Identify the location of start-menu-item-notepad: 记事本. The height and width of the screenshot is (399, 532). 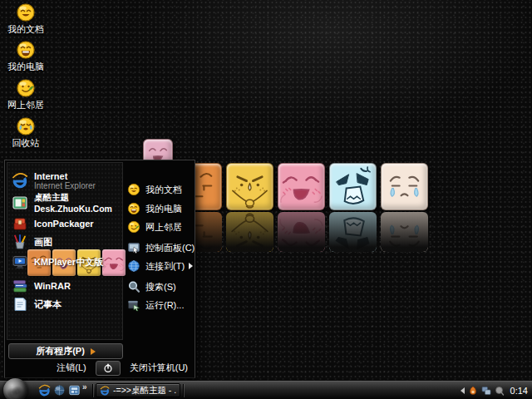
(66, 304).